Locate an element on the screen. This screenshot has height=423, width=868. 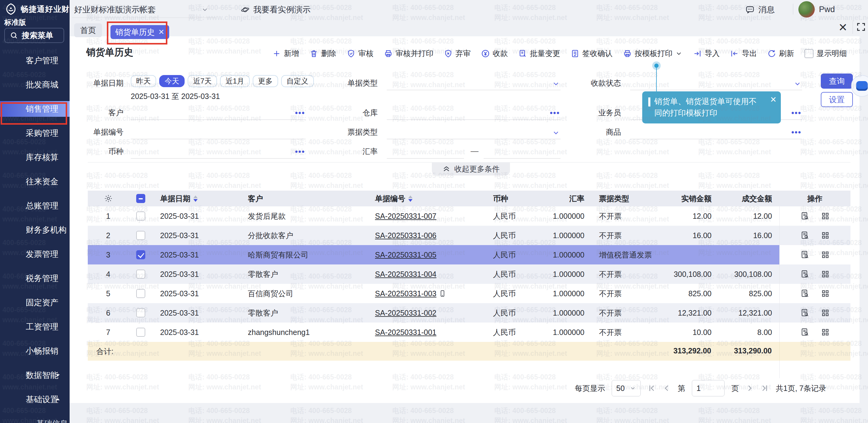
toolbar-button-plus-0: 新增 is located at coordinates (285, 53).